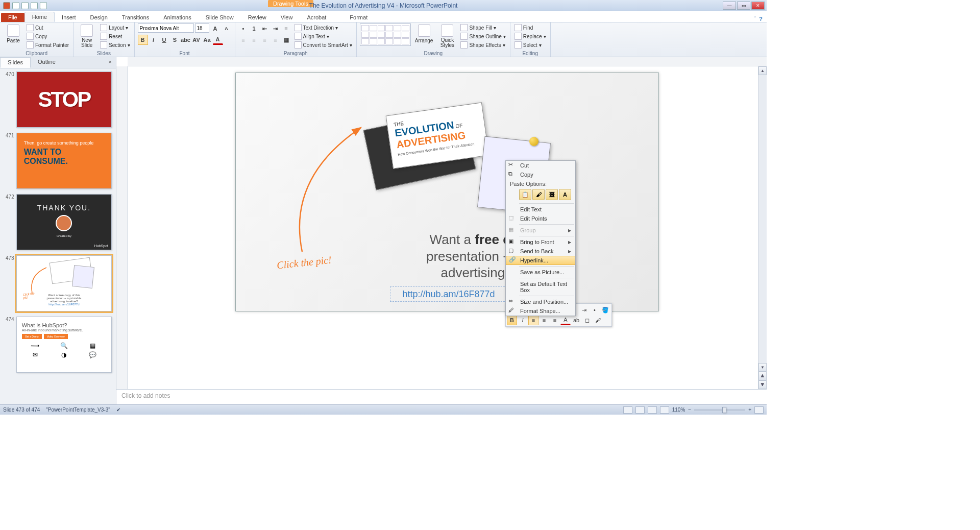  Describe the element at coordinates (483, 28) in the screenshot. I see `shape-fill-button: Shape Fill ▾` at that location.